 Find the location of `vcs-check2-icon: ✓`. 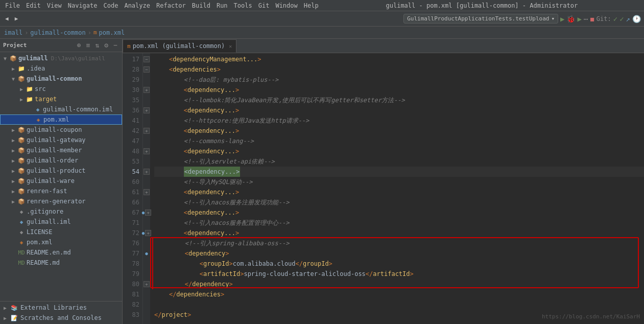

vcs-check2-icon: ✓ is located at coordinates (622, 19).